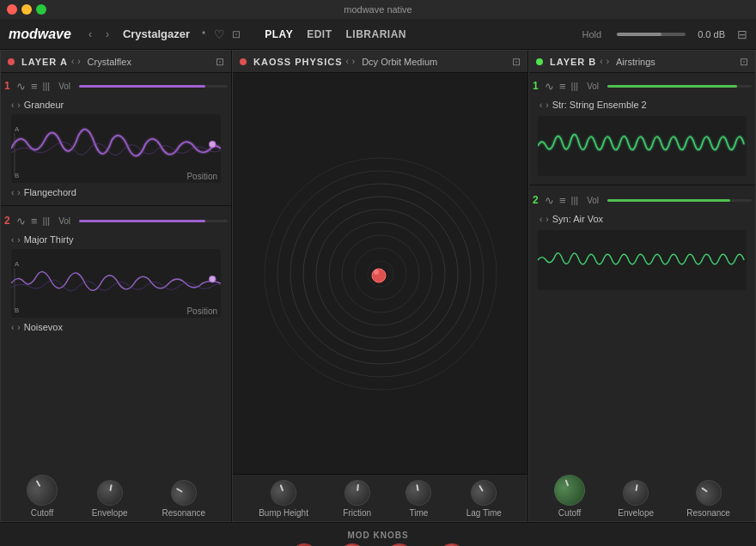 Image resolution: width=756 pixels, height=546 pixels. I want to click on slot2-wave-icon: ∿, so click(21, 221).